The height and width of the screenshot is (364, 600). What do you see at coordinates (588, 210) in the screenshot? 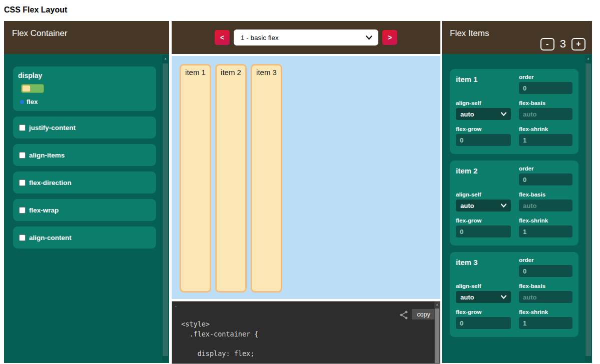
I see `right-scrollbar-thumb` at bounding box center [588, 210].